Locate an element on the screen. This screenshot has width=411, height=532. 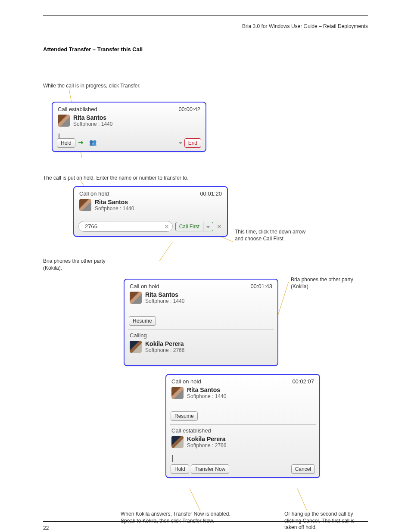
footer-rule is located at coordinates (206, 521).